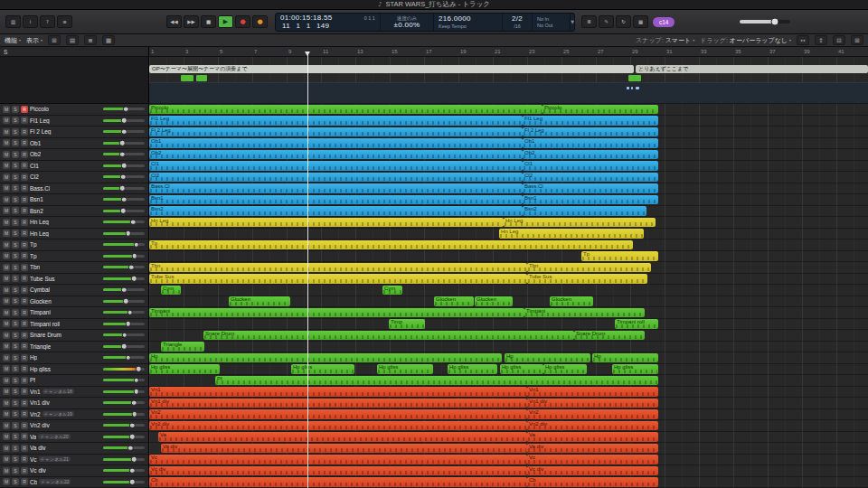  Describe the element at coordinates (392, 291) in the screenshot. I see `region: Cym` at that location.